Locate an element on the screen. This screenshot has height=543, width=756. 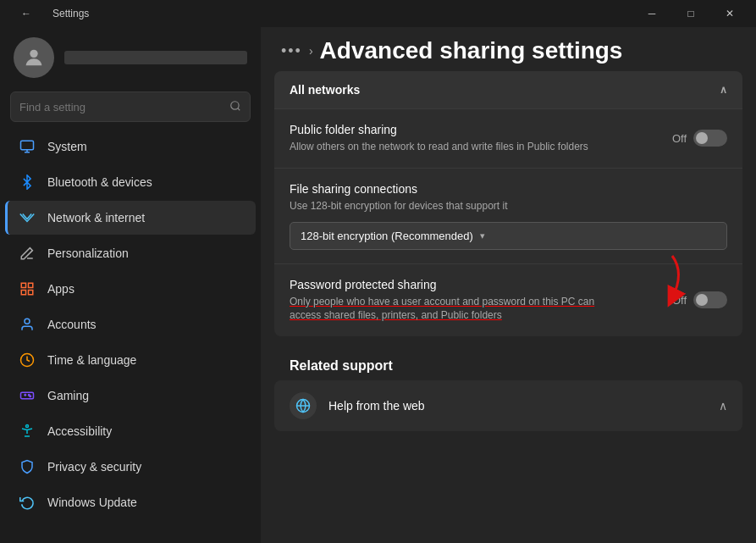
nav-item: Bluetooth & devices is located at coordinates (130, 182).